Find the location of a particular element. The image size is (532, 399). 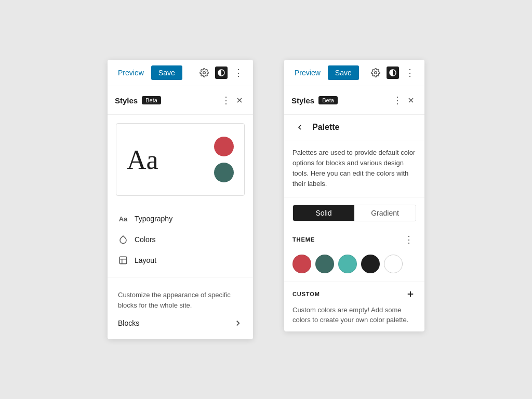

theme-dots-icon: ⋮ is located at coordinates (409, 240).